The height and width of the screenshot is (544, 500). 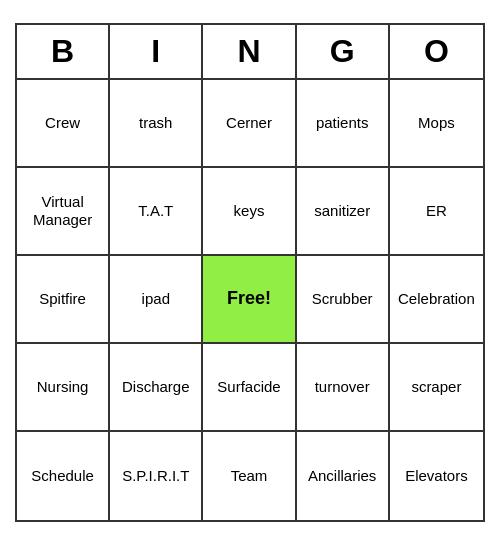 What do you see at coordinates (342, 476) in the screenshot?
I see `cell-text: Ancillaries` at bounding box center [342, 476].